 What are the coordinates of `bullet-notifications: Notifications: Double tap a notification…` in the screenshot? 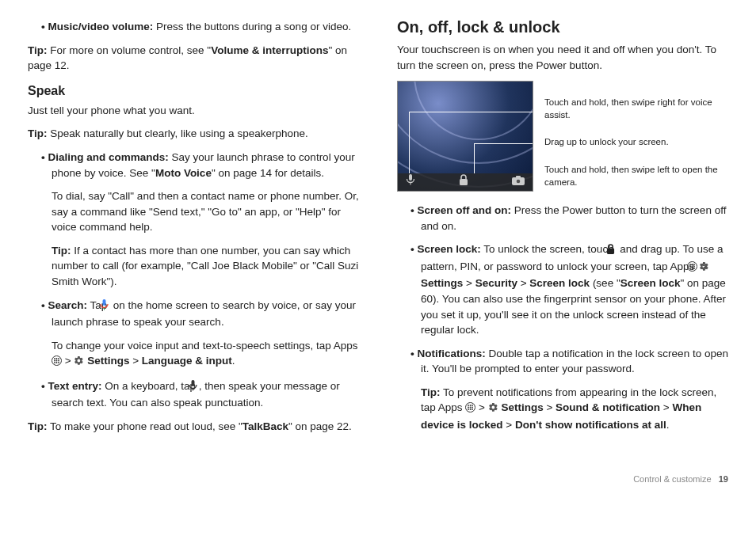 It's located at (575, 361).